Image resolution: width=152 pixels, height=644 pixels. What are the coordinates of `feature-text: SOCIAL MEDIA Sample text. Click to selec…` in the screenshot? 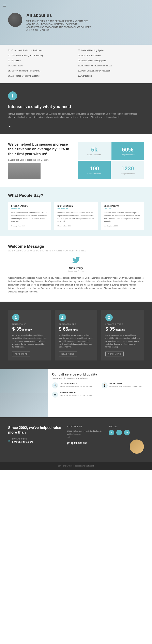 It's located at (126, 385).